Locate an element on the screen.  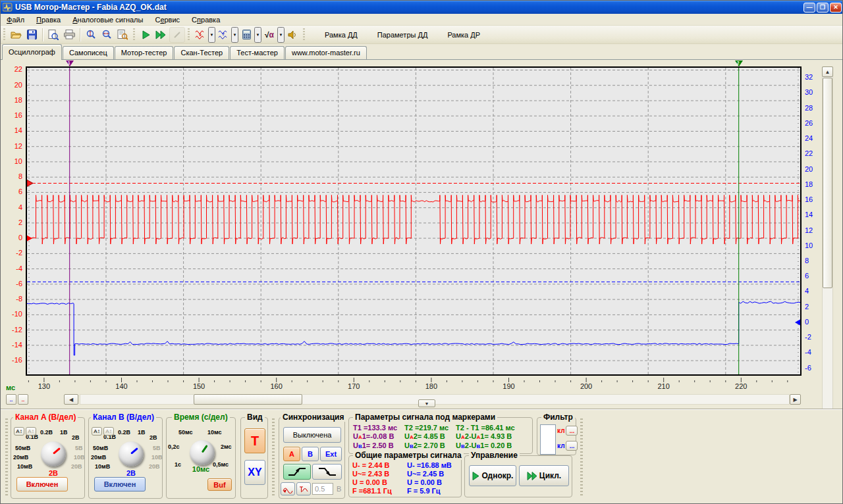
view-title: Вид is located at coordinates (255, 417).